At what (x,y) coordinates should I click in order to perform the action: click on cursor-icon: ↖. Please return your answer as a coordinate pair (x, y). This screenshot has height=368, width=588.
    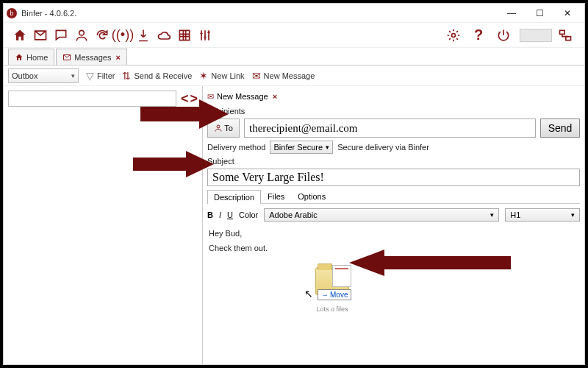
    Looking at the image, I should click on (309, 294).